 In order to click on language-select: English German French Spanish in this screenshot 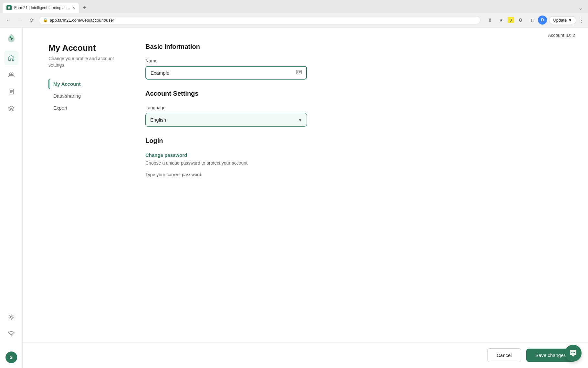, I will do `click(226, 120)`.